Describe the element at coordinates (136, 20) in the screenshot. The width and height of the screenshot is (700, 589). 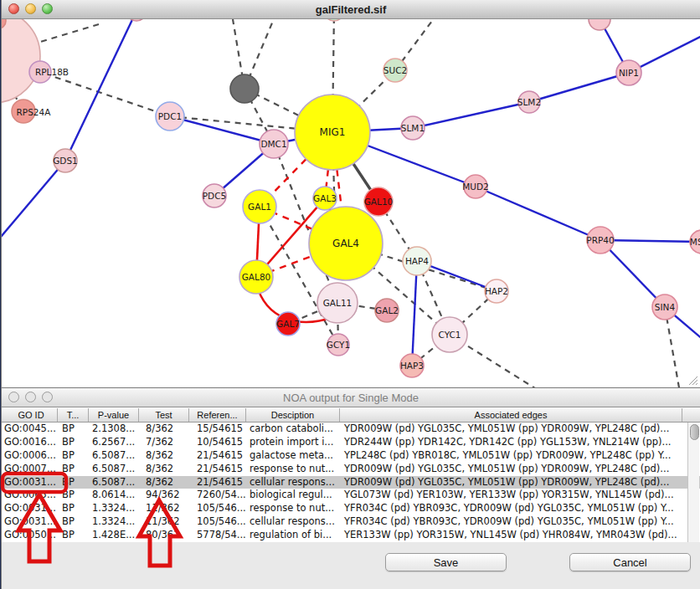
I see `node-cut1` at that location.